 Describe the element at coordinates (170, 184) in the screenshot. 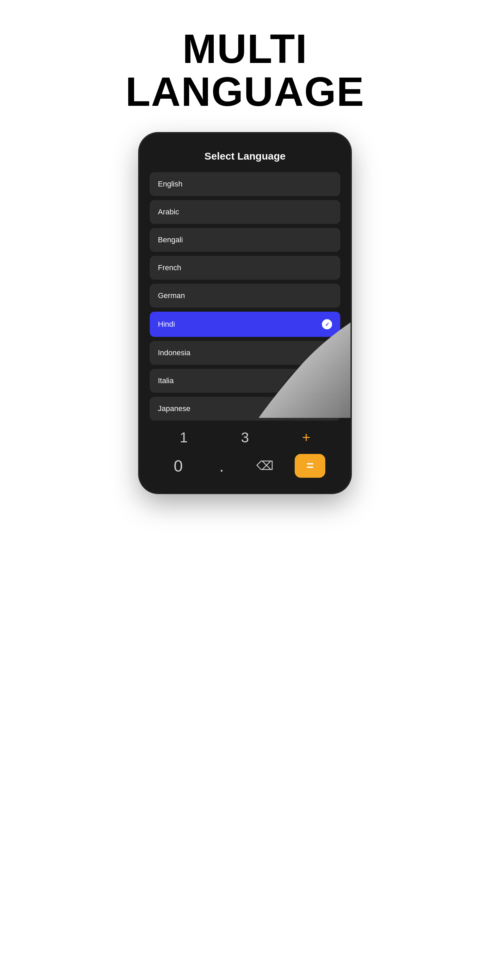

I see `language-label-english: English` at that location.